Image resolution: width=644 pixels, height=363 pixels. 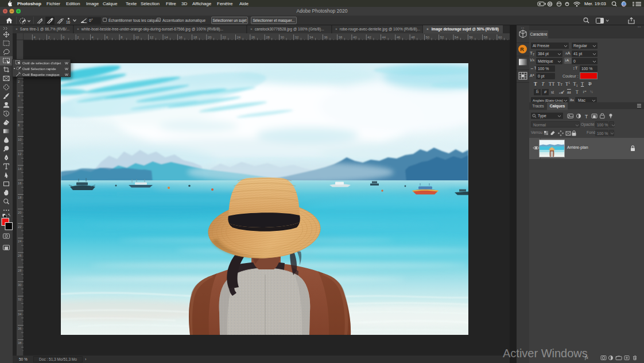 What do you see at coordinates (355, 37) in the screenshot?
I see `svg-text: 40` at bounding box center [355, 37].